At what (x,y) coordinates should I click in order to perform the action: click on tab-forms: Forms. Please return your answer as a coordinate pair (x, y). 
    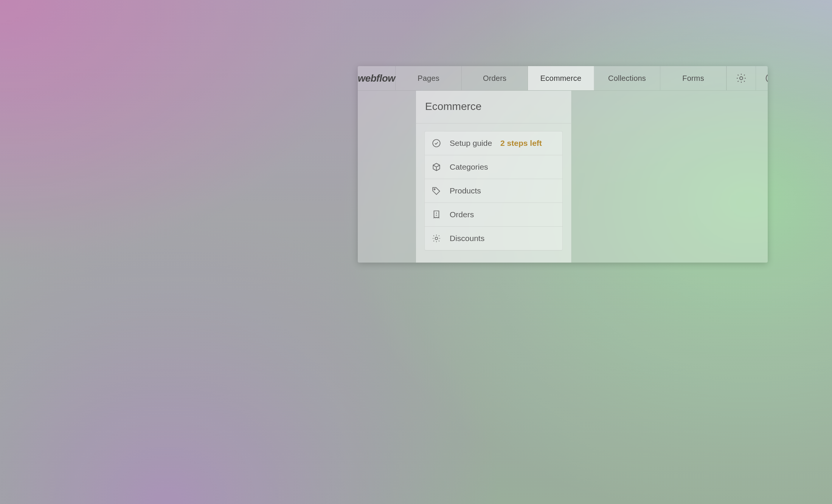
    Looking at the image, I should click on (694, 78).